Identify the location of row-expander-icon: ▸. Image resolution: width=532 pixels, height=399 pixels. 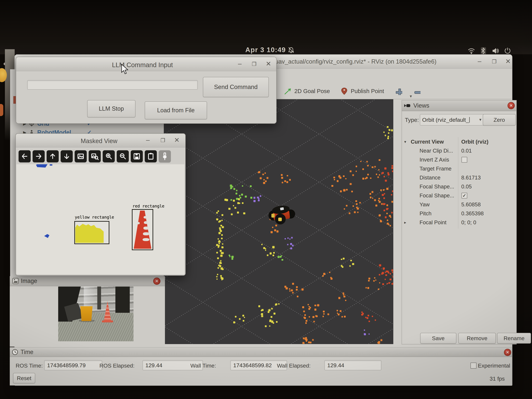
(405, 223).